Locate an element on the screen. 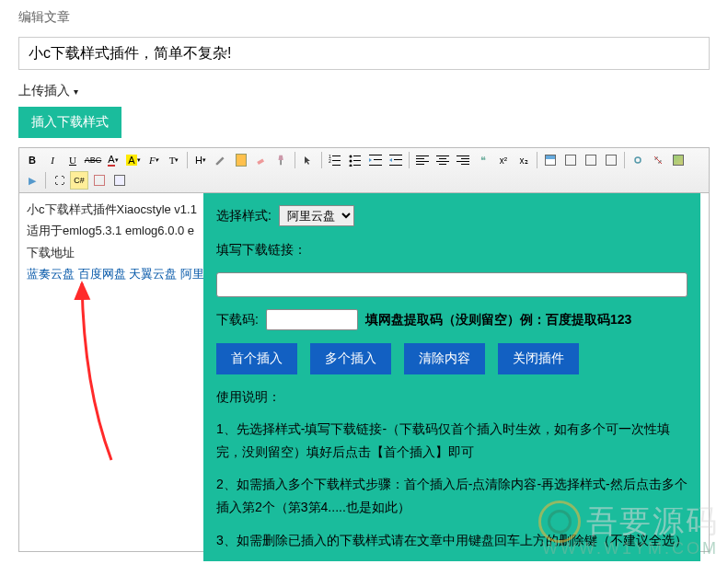 Image resolution: width=728 pixels, height=564 pixels. source-button is located at coordinates (221, 160).